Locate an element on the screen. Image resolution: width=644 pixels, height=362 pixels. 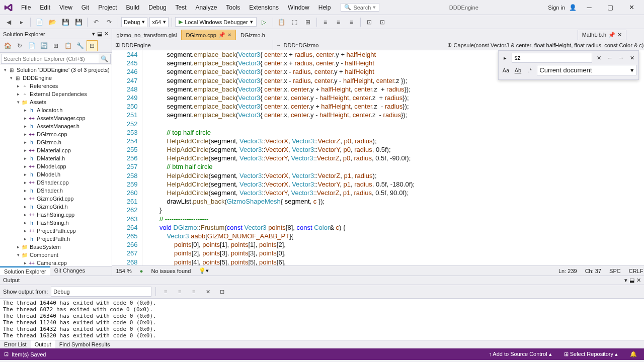
select-repo-button: ⊞ Select Repository ▴ is located at coordinates (591, 354).